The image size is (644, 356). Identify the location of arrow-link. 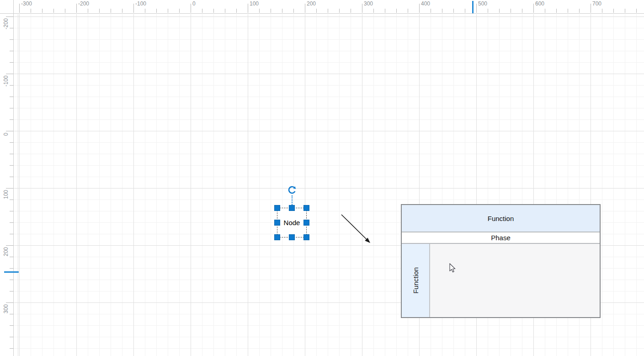
(357, 229).